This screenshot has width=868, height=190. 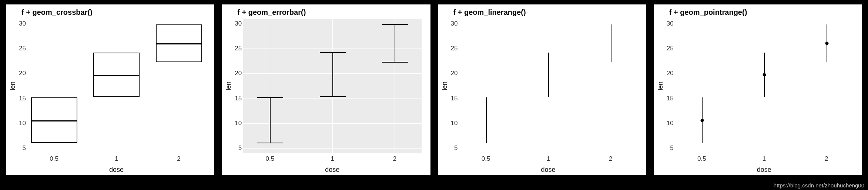 What do you see at coordinates (110, 12) in the screenshot?
I see `panel-title: f + geom_crossbar()` at bounding box center [110, 12].